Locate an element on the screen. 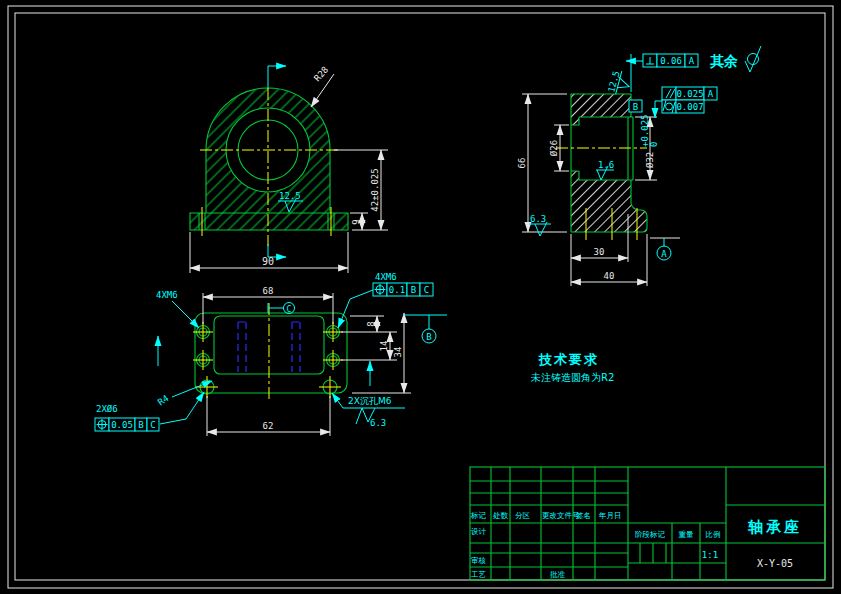 The width and height of the screenshot is (841, 594). fcf-perpendicularity: 0.06 A is located at coordinates (662, 60).